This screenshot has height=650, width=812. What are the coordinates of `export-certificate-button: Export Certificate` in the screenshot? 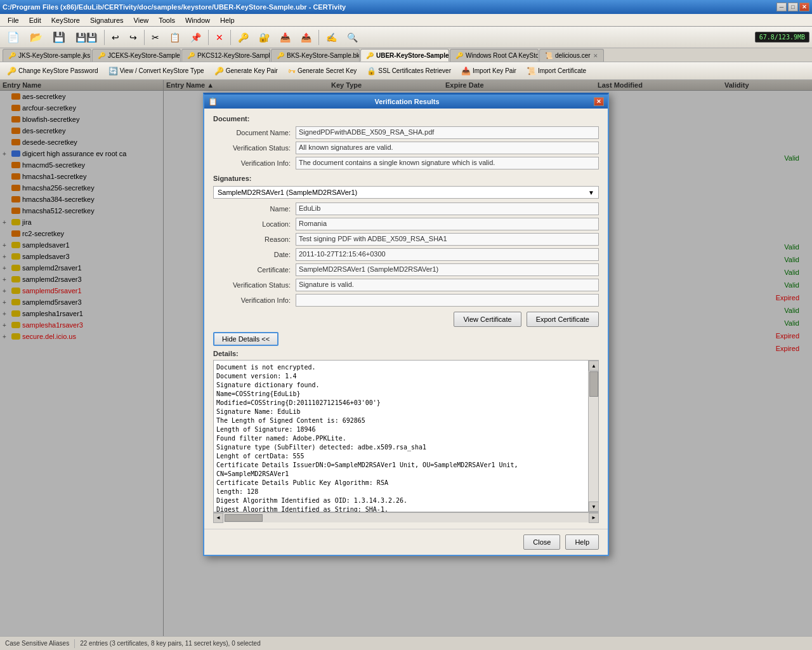 It's located at (563, 319).